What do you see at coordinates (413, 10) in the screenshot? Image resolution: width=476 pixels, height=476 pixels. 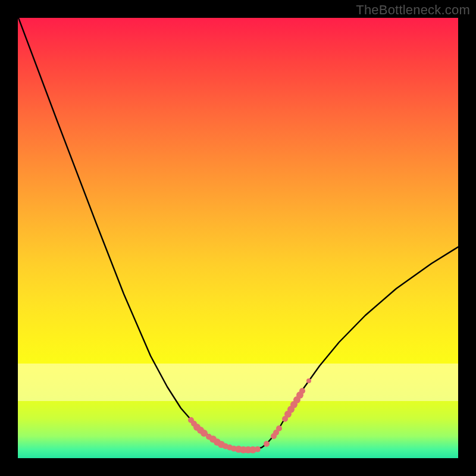 I see `watermark-text: TheBottleneck.com` at bounding box center [413, 10].